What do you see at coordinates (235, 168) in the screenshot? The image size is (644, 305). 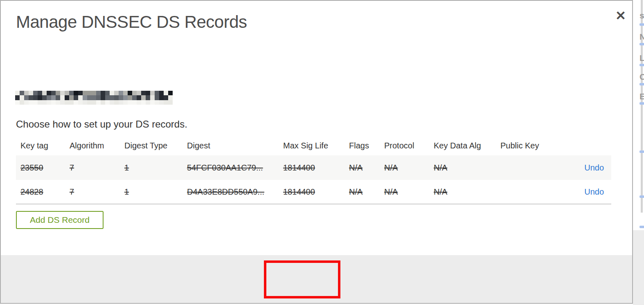 I see `table-cell-digest: 54FCF030AA1C79...` at bounding box center [235, 168].